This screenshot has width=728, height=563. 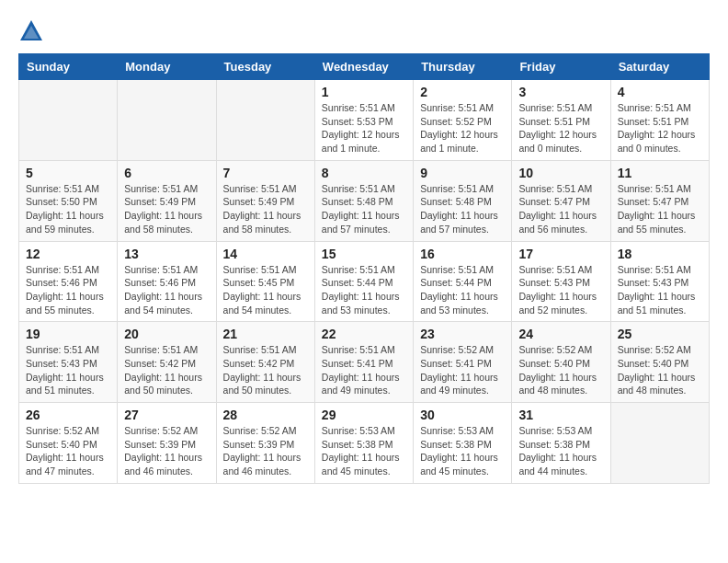 I want to click on calendar-cell: 4Sunrise: 5:51 AMSunset: 5:51 PMDaylight…, so click(x=660, y=121).